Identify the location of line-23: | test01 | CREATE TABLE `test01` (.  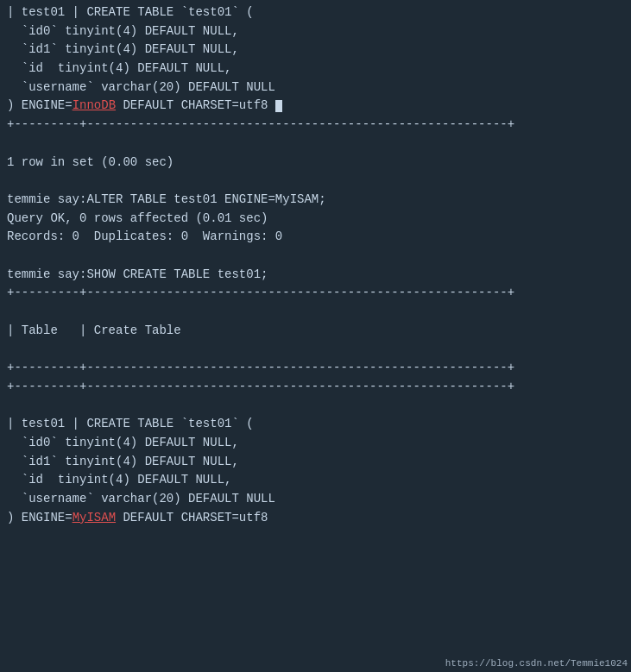
(316, 424).